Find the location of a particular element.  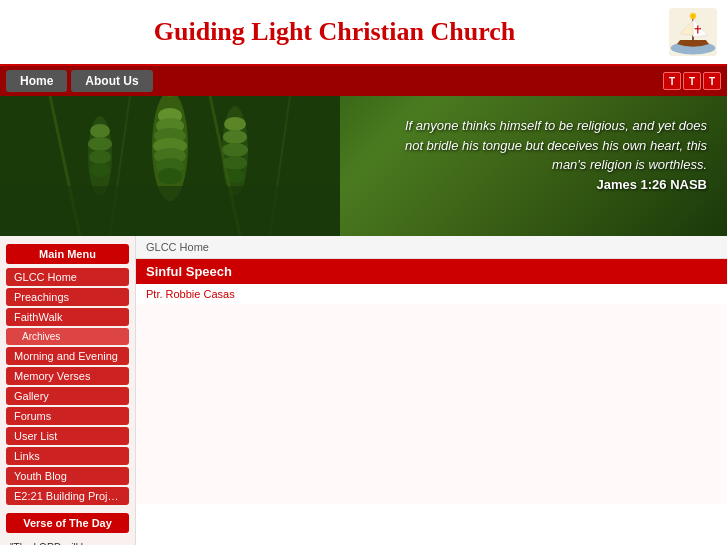

sidebar-item-archives: Archives is located at coordinates (68, 336).